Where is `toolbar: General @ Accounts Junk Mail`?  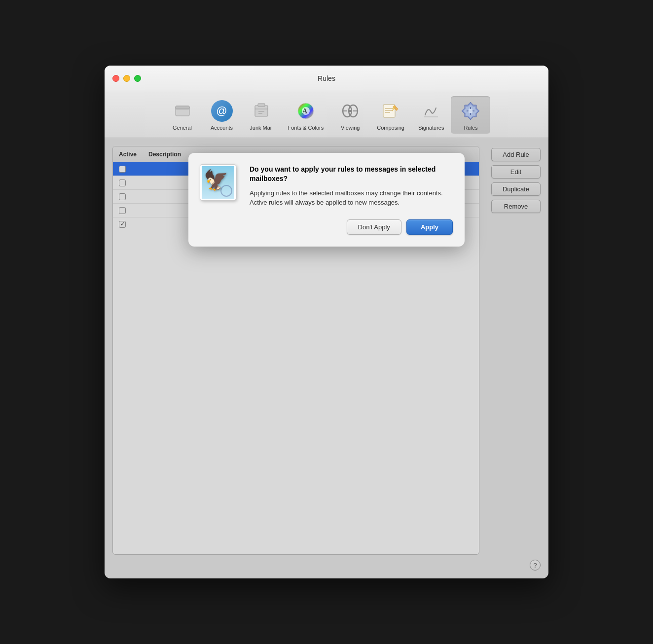 toolbar: General @ Accounts Junk Mail is located at coordinates (326, 114).